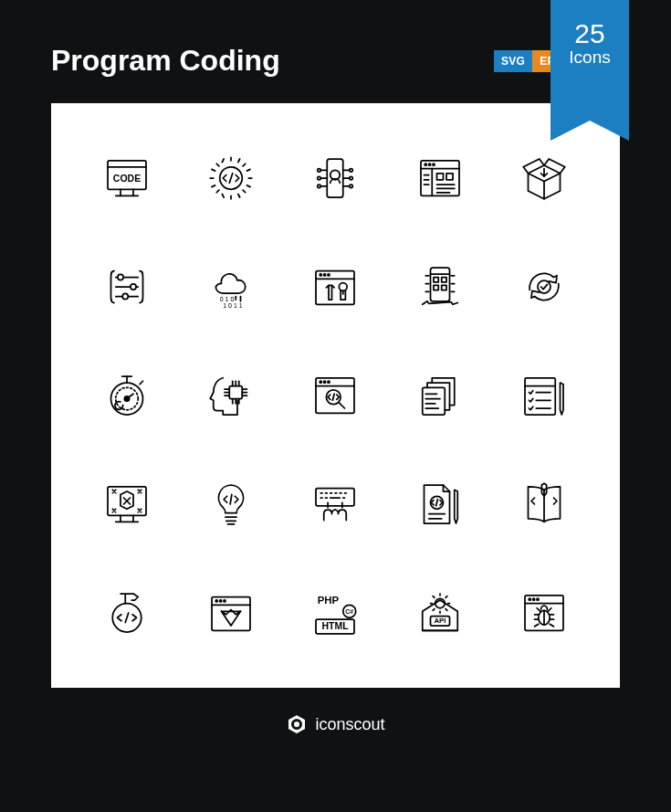  Describe the element at coordinates (440, 287) in the screenshot. I see `app-wireframe-icon` at that location.